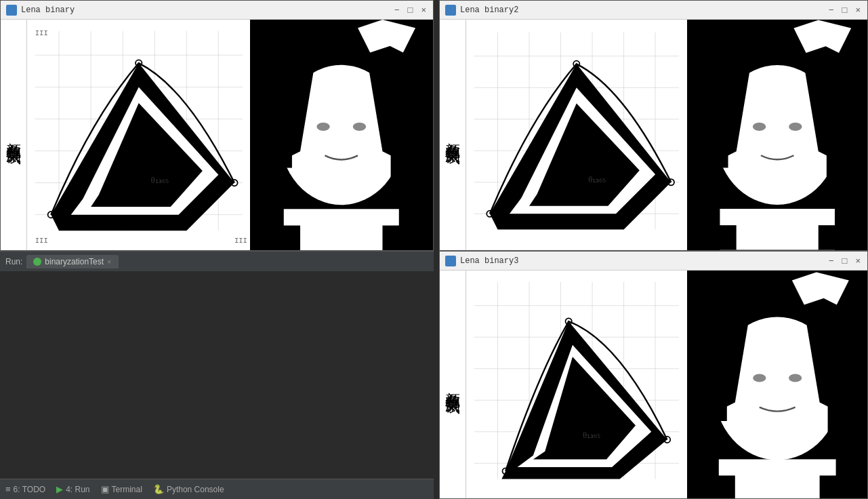  I want to click on python-console-icon: 🐍, so click(159, 490).